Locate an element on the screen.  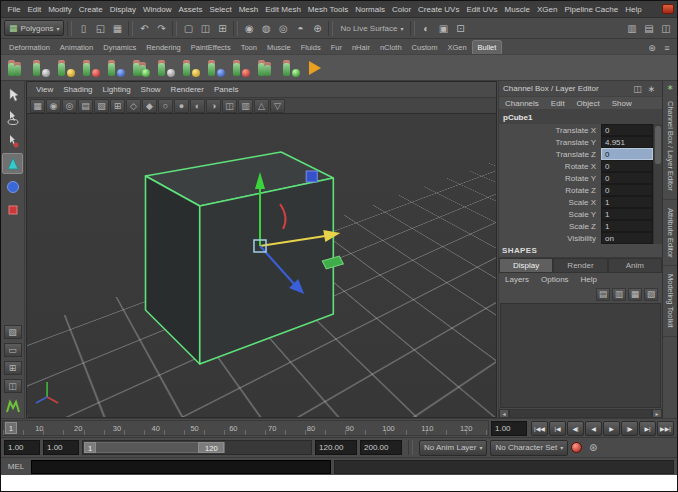
channel-box-scrollbar is located at coordinates (658, 184).